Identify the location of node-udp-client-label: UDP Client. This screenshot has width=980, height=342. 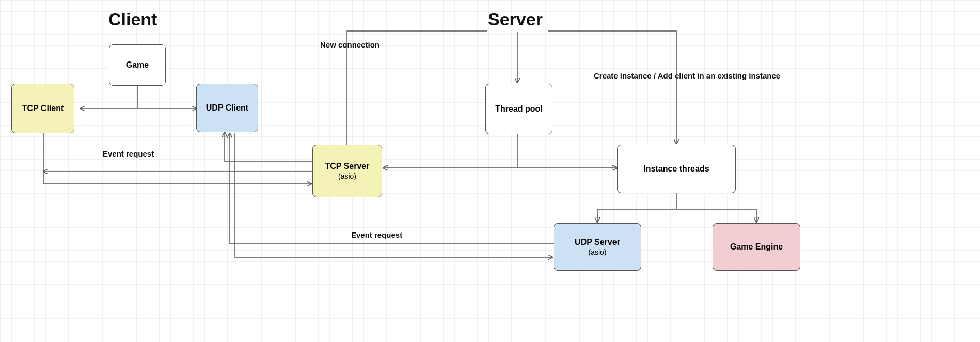
(227, 108).